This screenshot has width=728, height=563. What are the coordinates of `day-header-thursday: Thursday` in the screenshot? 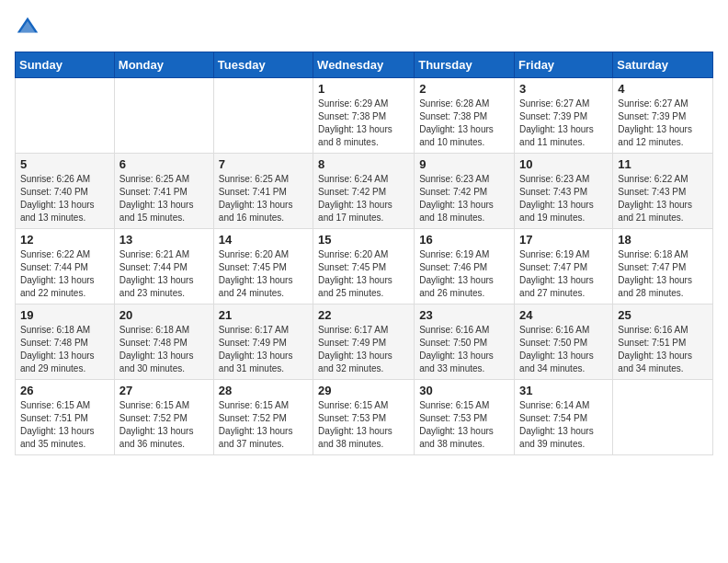 It's located at (465, 65).